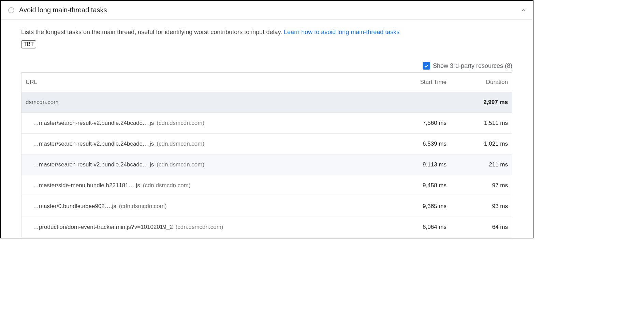 The width and height of the screenshot is (644, 309). Describe the element at coordinates (209, 206) in the screenshot. I see `row-url: …master/0.bundle.abee902….js(cdn.dsmcdn.…` at that location.